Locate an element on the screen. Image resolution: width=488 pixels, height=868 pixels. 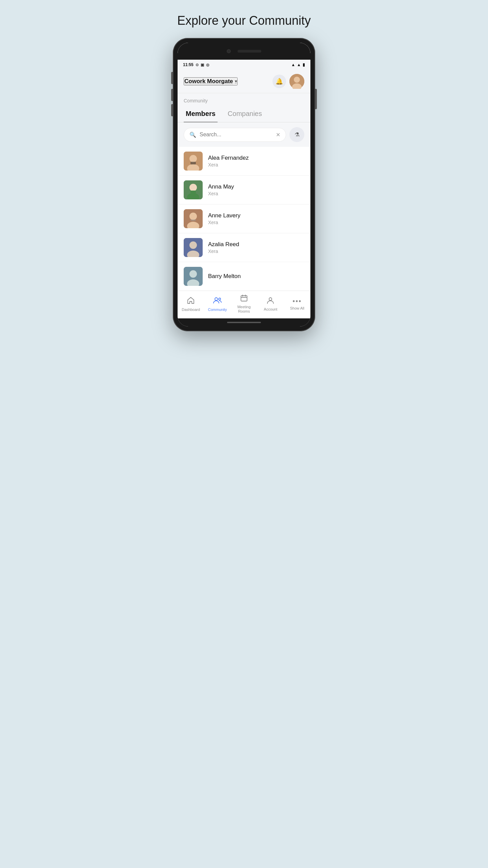
nav-show-all: ••• Show All is located at coordinates (297, 304).